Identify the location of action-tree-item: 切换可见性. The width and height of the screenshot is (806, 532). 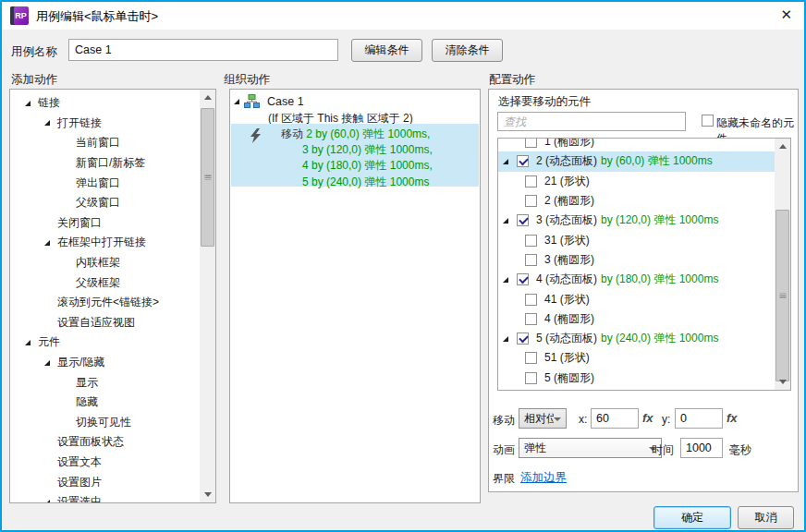
(105, 423).